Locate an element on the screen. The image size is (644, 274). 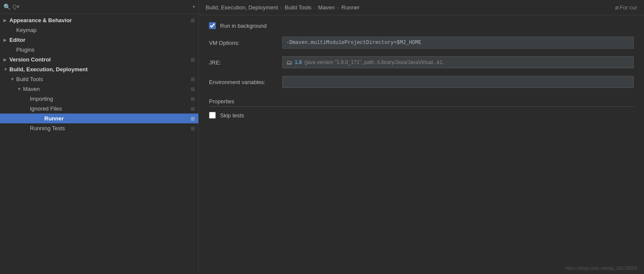
breadcrumb-sep-2: › is located at coordinates (315, 8).